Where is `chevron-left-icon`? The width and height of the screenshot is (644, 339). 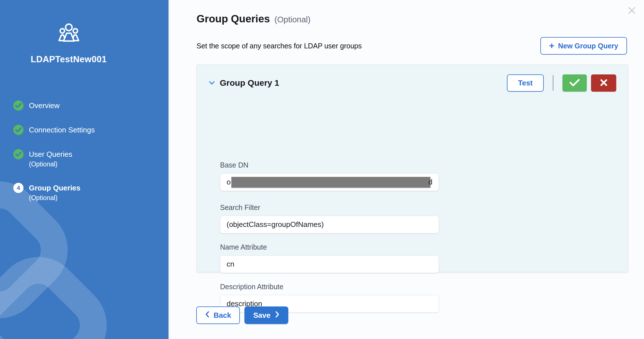
chevron-left-icon is located at coordinates (207, 315).